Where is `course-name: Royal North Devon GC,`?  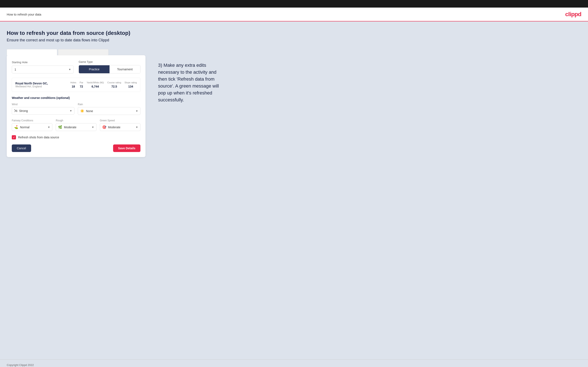
course-name: Royal North Devon GC, is located at coordinates (41, 83).